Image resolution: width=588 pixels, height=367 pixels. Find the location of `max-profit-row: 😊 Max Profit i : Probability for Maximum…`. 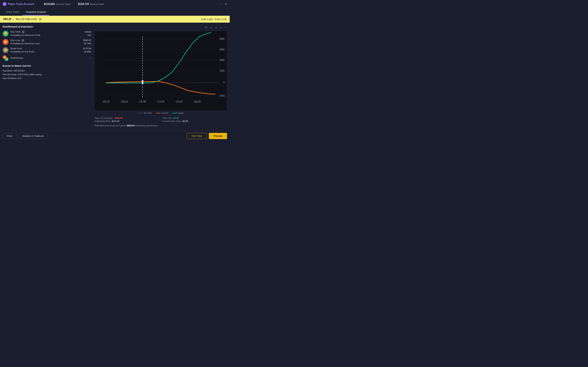

max-profit-row: 😊 Max Profit i : Probability for Maximum… is located at coordinates (47, 34).